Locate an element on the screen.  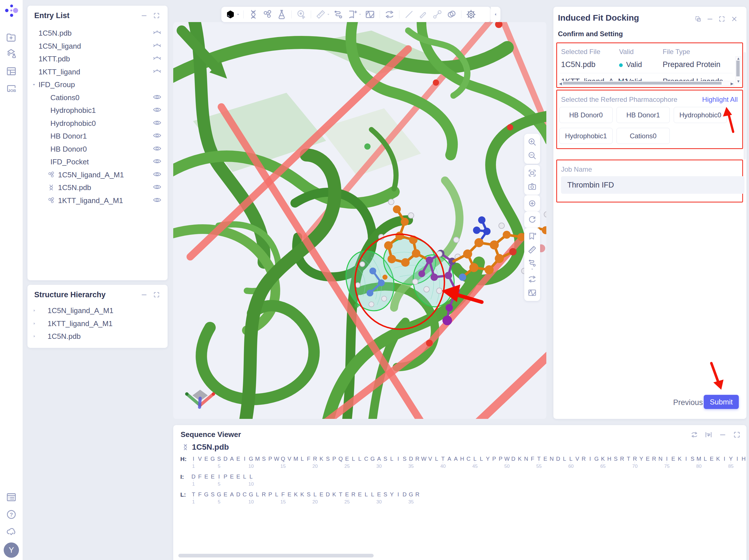
measure-icon is located at coordinates (321, 14).